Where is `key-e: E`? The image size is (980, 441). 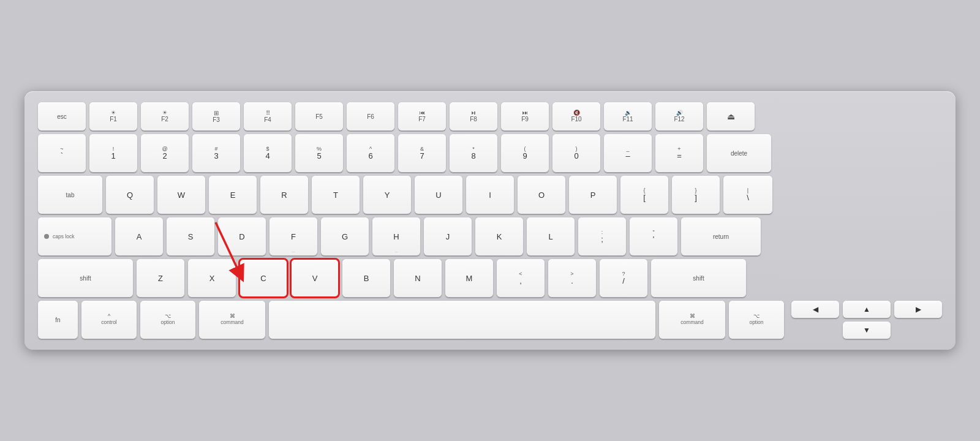
key-e: E is located at coordinates (233, 195).